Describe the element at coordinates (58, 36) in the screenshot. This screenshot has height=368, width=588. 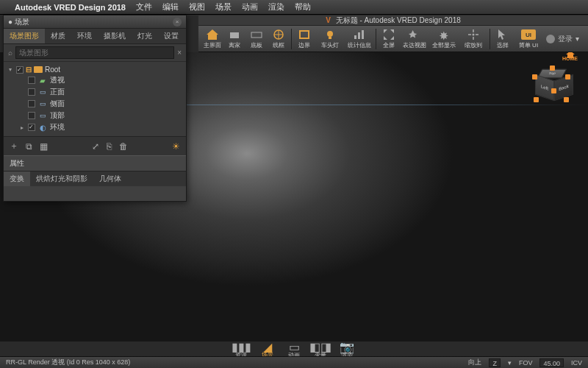
I see `tab-material: 材质` at that location.